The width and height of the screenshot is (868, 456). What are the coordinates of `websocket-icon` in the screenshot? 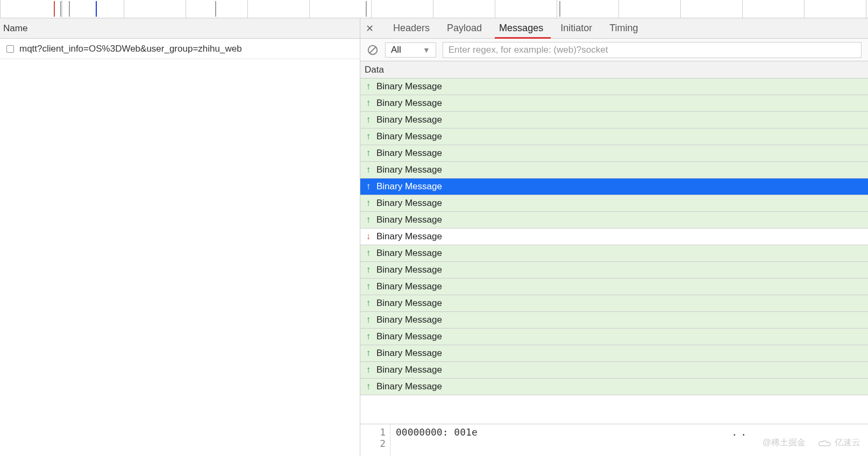 It's located at (10, 49).